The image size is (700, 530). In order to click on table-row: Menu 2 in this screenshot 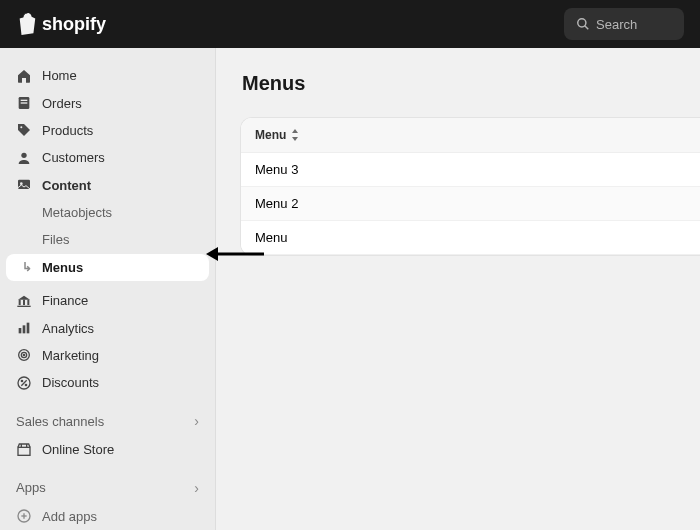, I will do `click(470, 204)`.